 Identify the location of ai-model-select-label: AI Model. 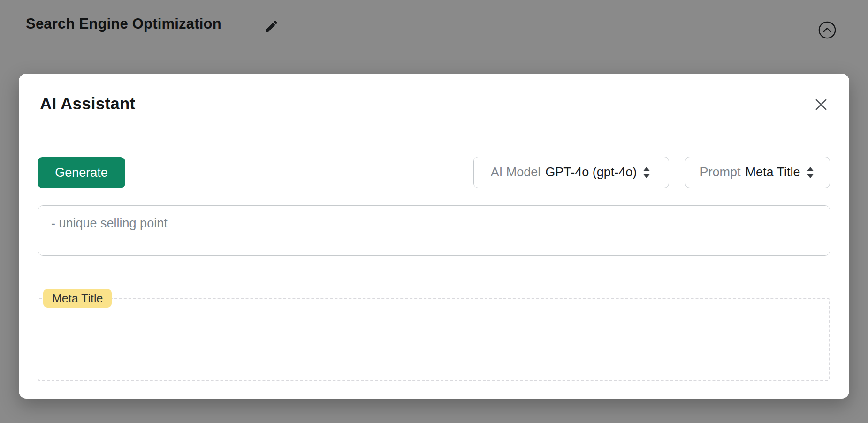
(516, 173).